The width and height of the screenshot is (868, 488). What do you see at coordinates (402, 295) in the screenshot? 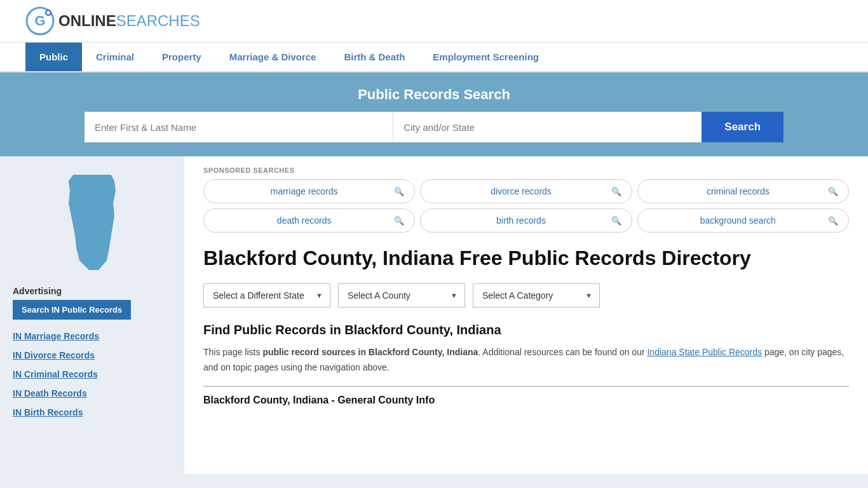
I see `county-dropdown: Select A County` at bounding box center [402, 295].